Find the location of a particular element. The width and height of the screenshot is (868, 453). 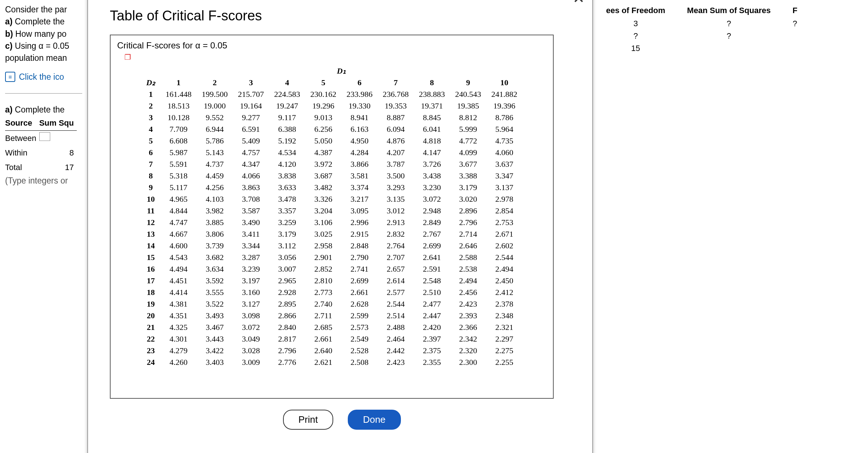

f-table-row: 85.3184.4594.0663.8383.6873.5813.5003.43… is located at coordinates (332, 176).